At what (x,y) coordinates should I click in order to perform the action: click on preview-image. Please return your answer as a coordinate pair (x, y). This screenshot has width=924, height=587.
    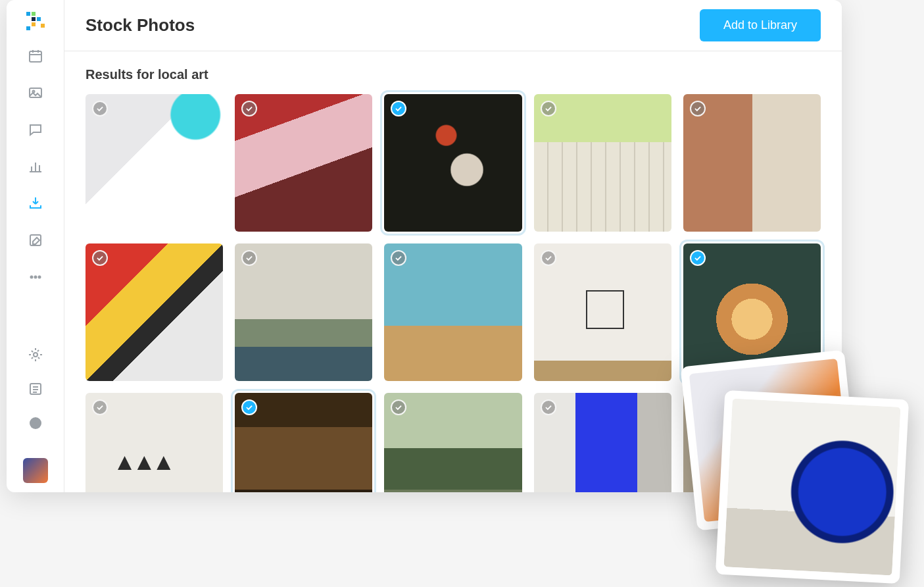
    Looking at the image, I should click on (812, 487).